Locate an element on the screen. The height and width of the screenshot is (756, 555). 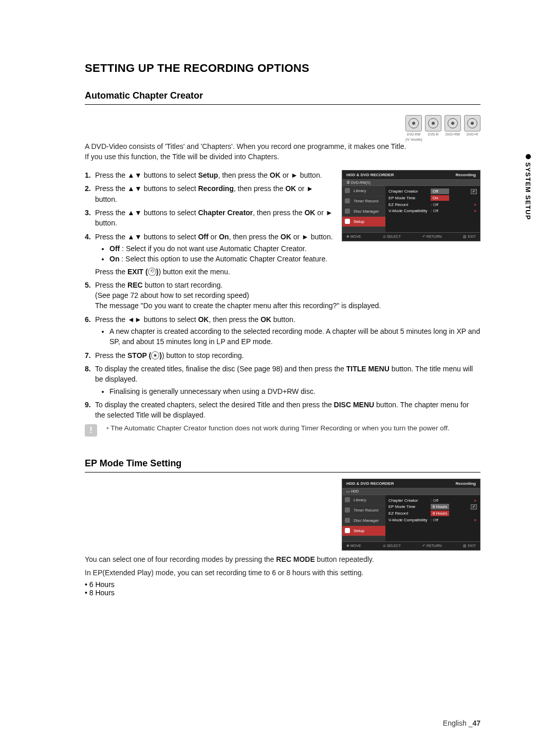
section-heading-ep: EP Mode Time Setting is located at coordinates (283, 463).